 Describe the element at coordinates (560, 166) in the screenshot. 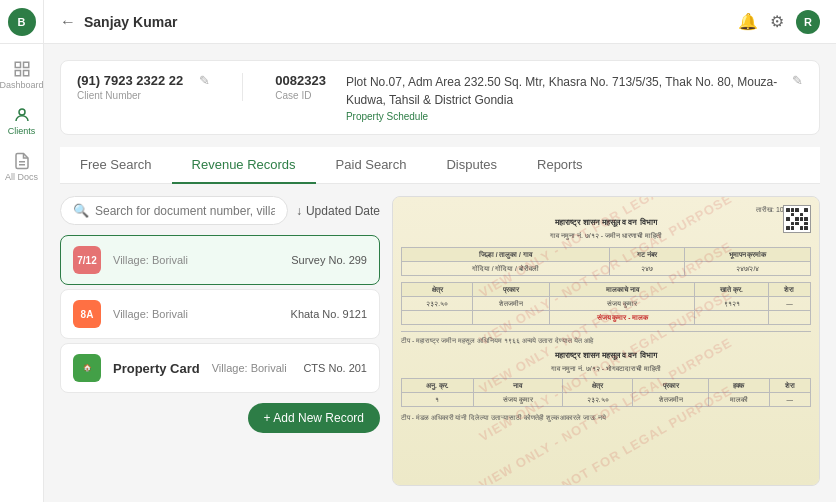

I see `tab-reports: Reports` at that location.